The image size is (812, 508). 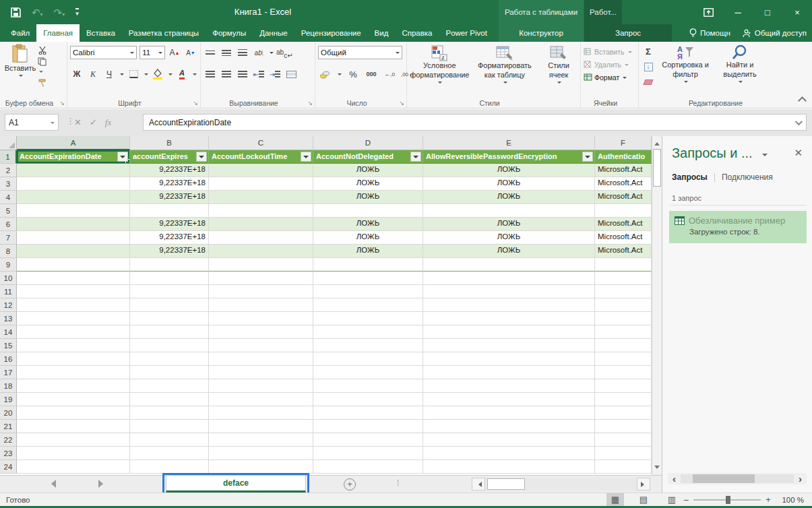 I want to click on cell-D12, so click(x=368, y=305).